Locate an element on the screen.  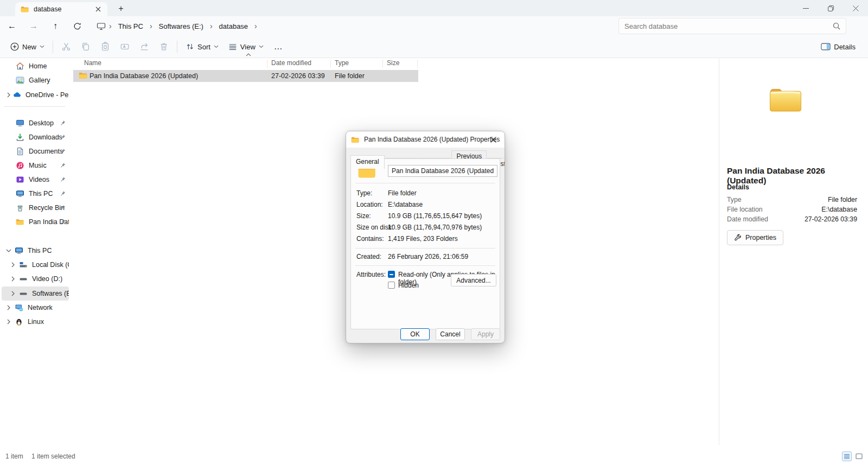
cancel-button: Cancel is located at coordinates (450, 334).